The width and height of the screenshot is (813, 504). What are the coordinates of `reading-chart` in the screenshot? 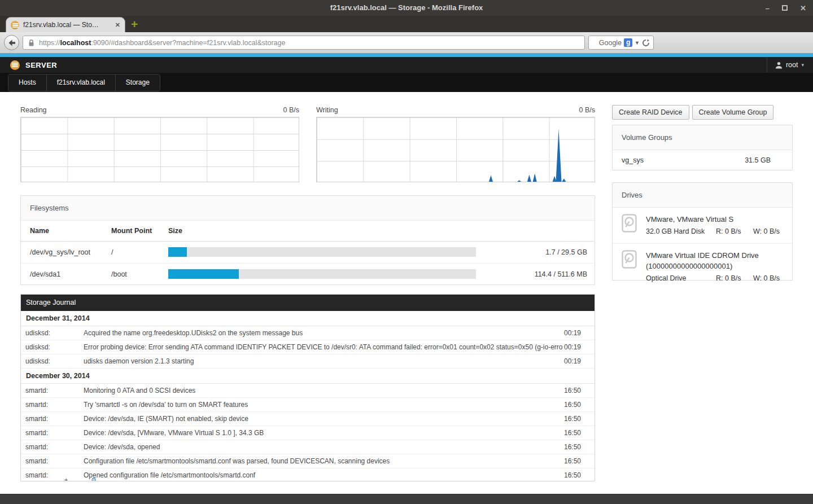 It's located at (160, 150).